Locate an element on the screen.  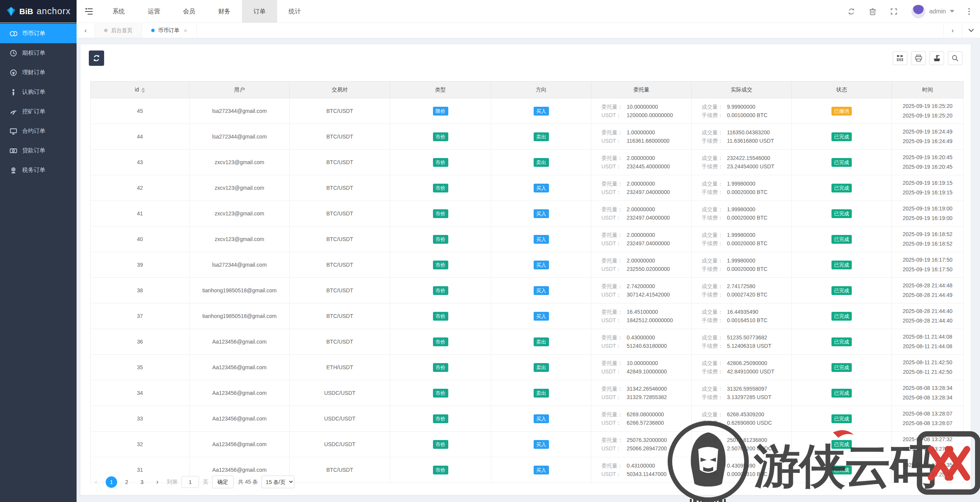
sidebar-item-7: 贷款订单 is located at coordinates (38, 151).